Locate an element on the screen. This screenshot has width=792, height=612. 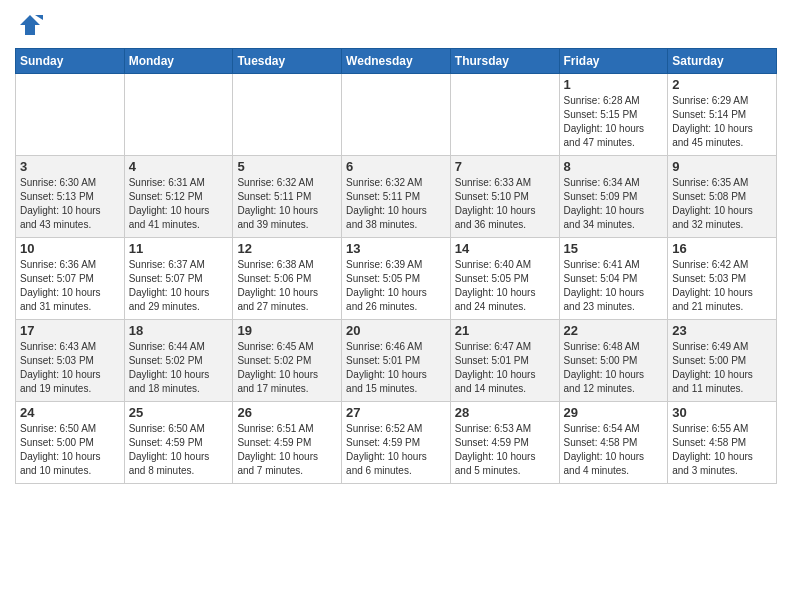
day-number: 9 is located at coordinates (722, 166).